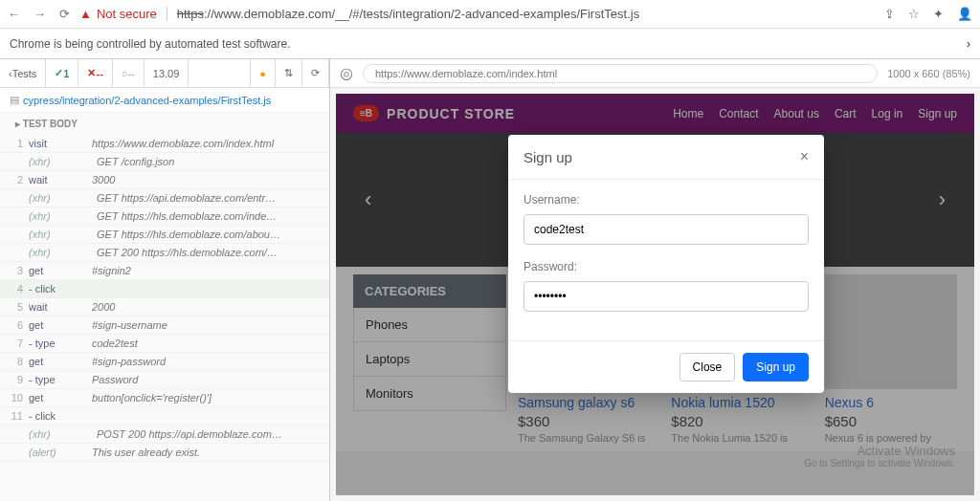 Image resolution: width=980 pixels, height=501 pixels. I want to click on warning-icon: ▲, so click(86, 13).